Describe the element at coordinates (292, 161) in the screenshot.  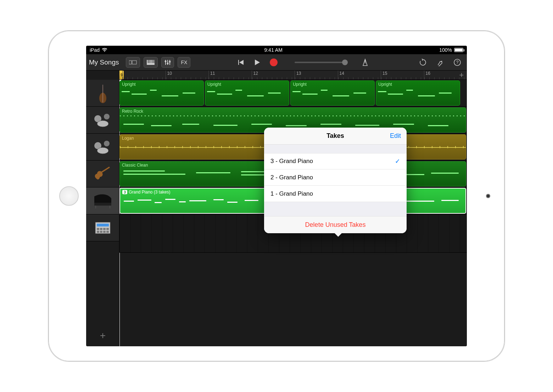
I see `take-label: 3 - Grand Piano` at that location.